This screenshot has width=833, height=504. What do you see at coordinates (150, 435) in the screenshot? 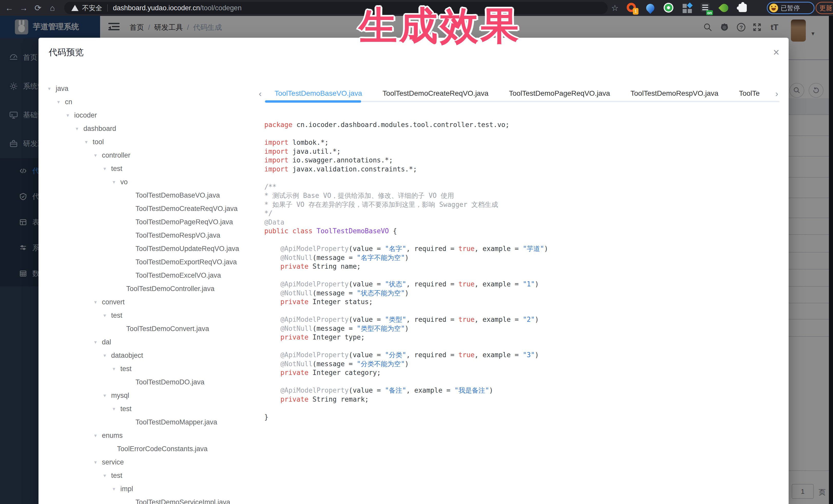
I see `tree-folder-node: ▾enums` at bounding box center [150, 435].